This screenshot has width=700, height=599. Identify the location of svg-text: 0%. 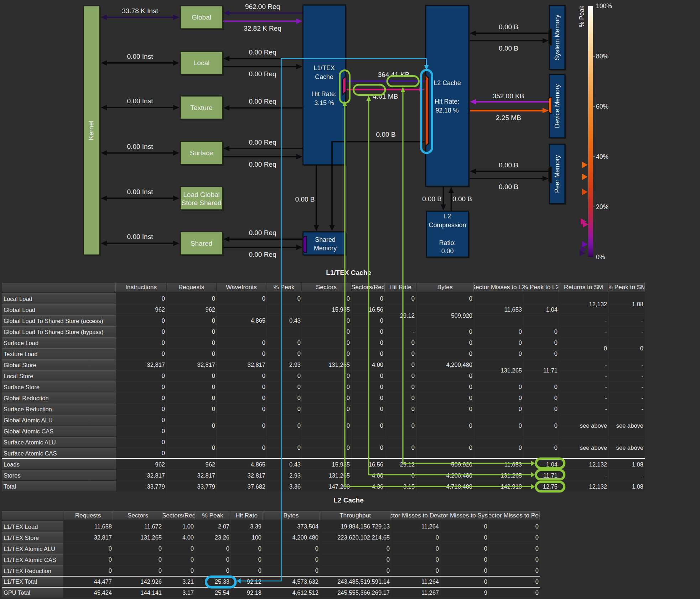
(601, 257).